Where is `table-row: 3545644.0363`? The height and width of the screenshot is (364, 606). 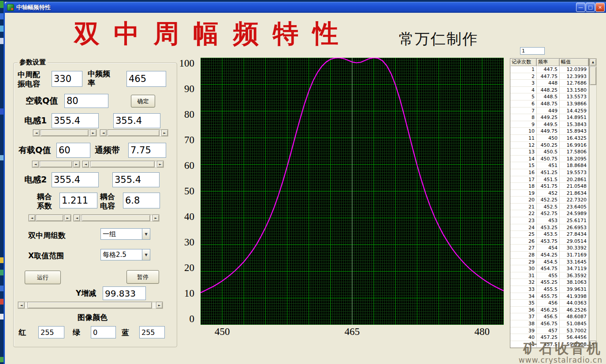 table-row: 3545644.0363 is located at coordinates (550, 303).